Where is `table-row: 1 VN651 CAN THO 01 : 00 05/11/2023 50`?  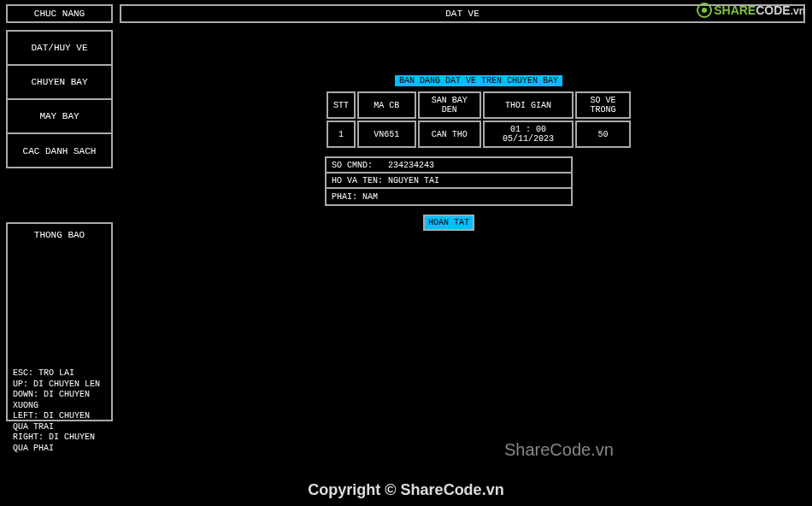 table-row: 1 VN651 CAN THO 01 : 00 05/11/2023 50 is located at coordinates (479, 134).